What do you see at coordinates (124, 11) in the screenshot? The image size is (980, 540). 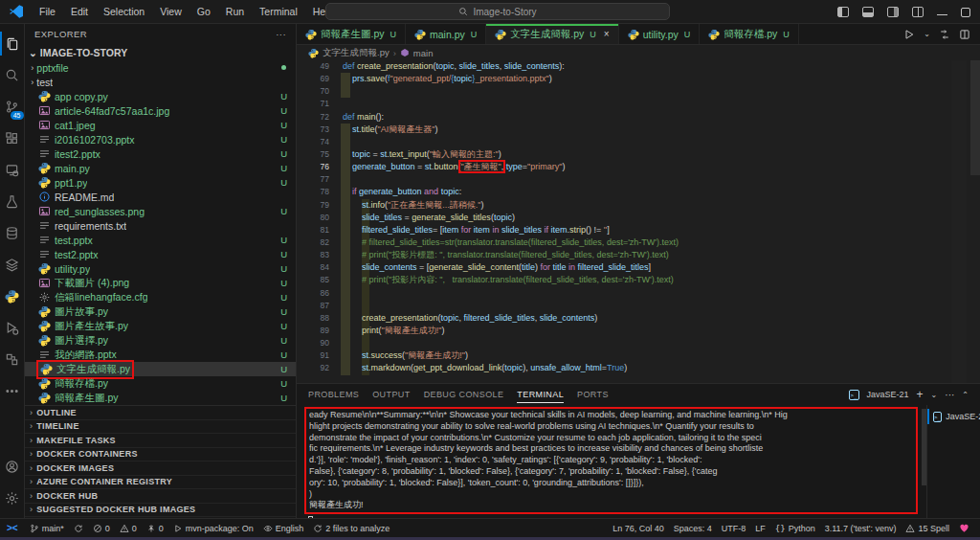 I see `menu-selection: Selection` at bounding box center [124, 11].